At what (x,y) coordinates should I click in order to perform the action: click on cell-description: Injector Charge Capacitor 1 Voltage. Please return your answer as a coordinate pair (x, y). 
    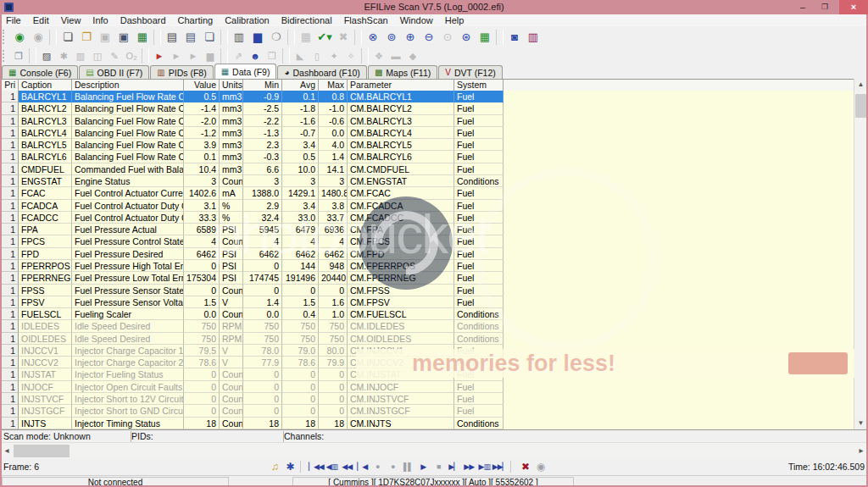
    Looking at the image, I should click on (128, 351).